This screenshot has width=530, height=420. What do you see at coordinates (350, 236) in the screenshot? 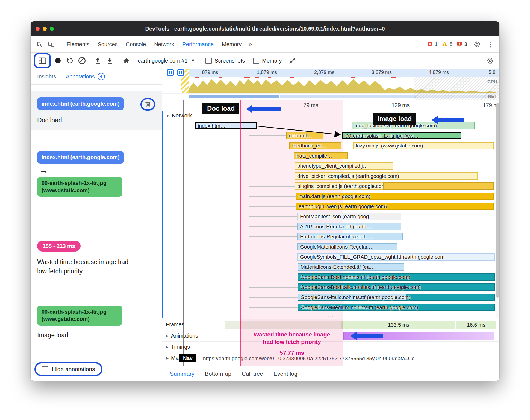
I see `network-request-bar: EarthIcons-Regular.otf (earth.…` at bounding box center [350, 236].